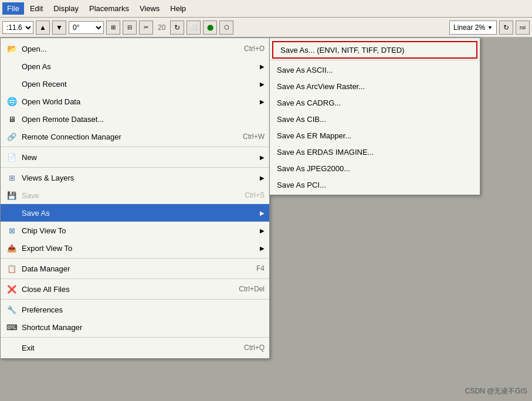 This screenshot has height=401, width=532. I want to click on roi-btn: roi, so click(523, 28).